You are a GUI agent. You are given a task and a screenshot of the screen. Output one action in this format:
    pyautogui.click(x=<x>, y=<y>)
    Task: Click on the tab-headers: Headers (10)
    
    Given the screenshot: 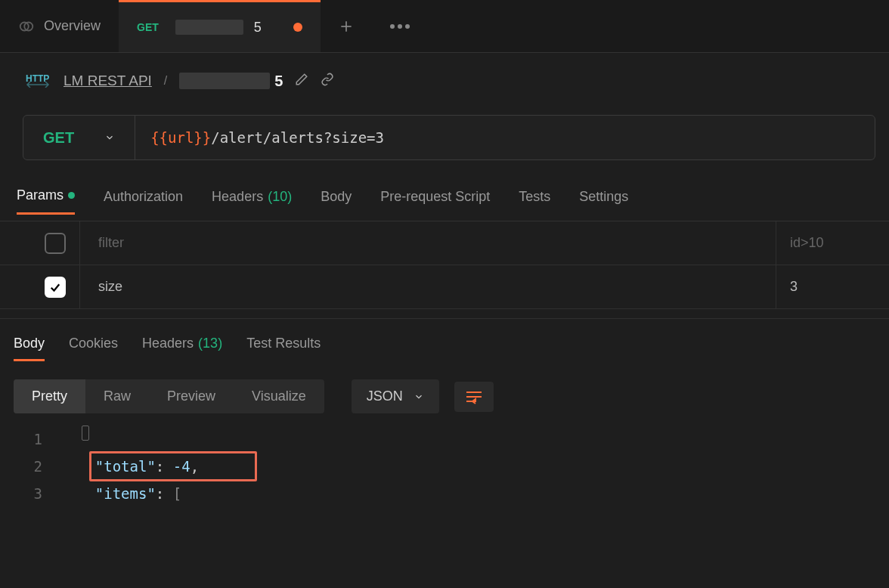 What is the action you would take?
    pyautogui.click(x=252, y=201)
    